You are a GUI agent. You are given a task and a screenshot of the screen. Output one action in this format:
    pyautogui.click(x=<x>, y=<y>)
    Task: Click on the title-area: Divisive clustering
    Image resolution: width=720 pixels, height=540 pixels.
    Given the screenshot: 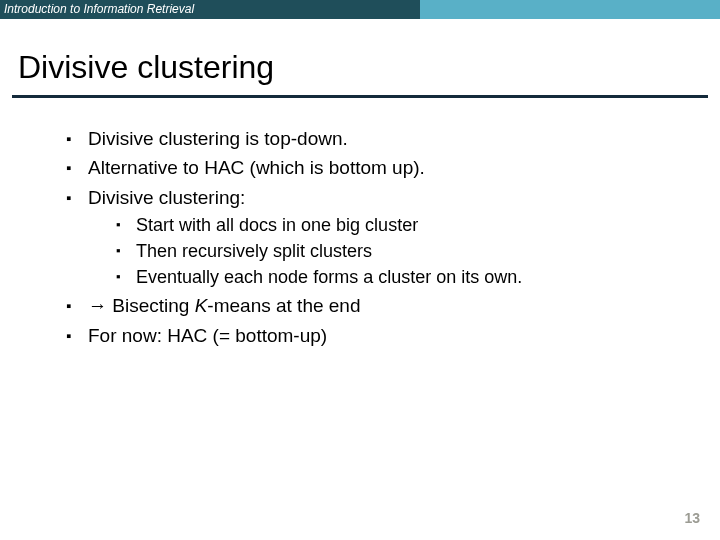 What is the action you would take?
    pyautogui.click(x=360, y=55)
    